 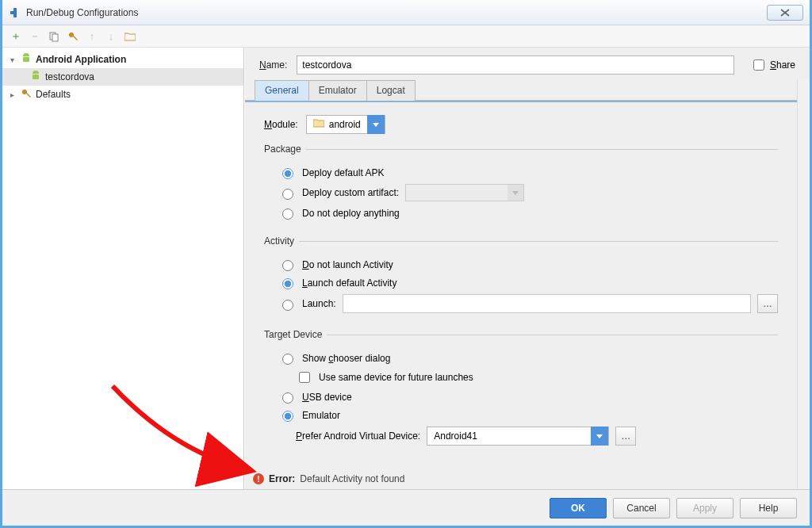 I want to click on settings-icon, so click(x=73, y=36).